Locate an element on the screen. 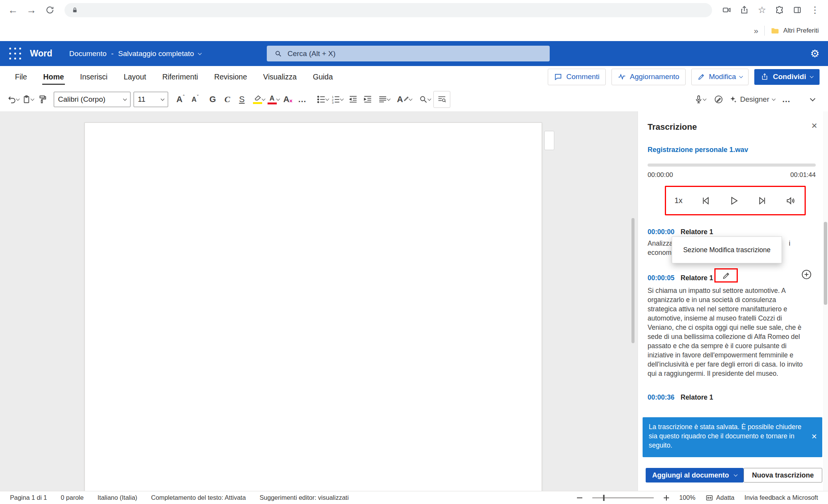 The width and height of the screenshot is (828, 504). word-count: 0 parole is located at coordinates (72, 497).